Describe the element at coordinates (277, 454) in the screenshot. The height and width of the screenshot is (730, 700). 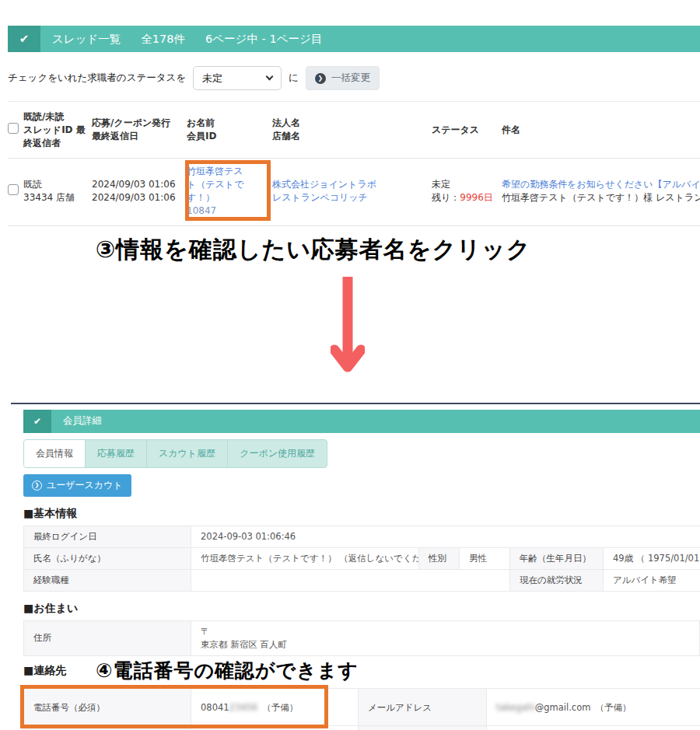
I see `tab-coupon-history: クーポン使用履歴` at that location.